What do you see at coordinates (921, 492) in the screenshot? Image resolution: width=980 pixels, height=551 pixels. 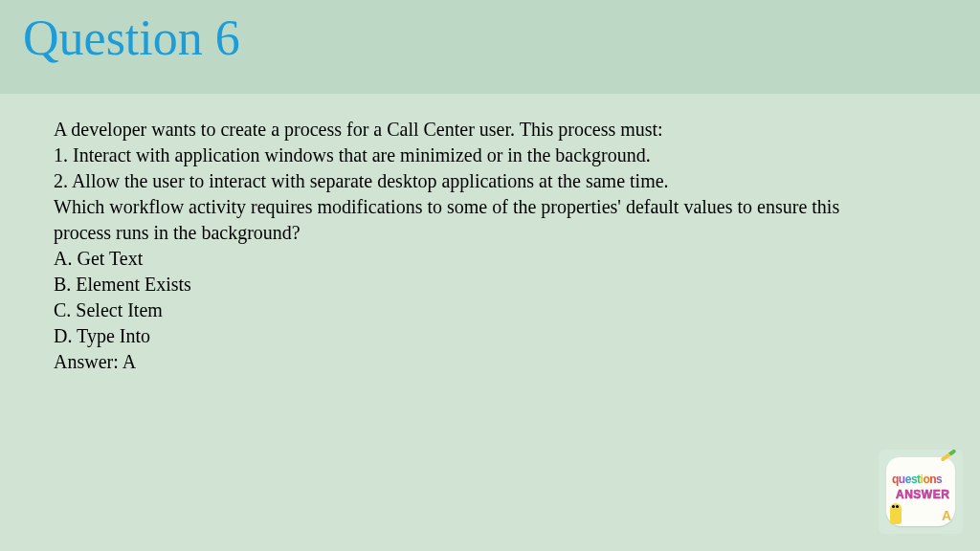 I see `notebook-icon: questions ANSWER A` at bounding box center [921, 492].